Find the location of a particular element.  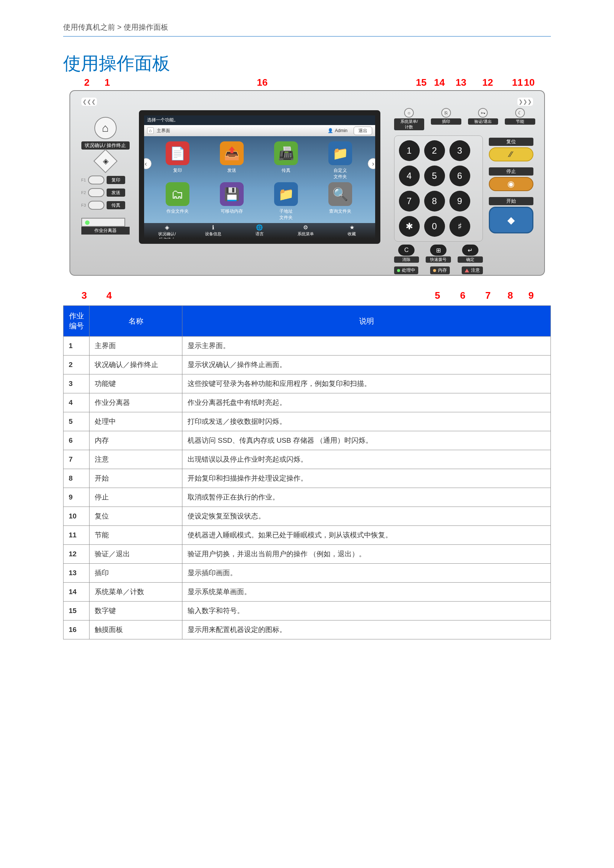

top-btn-label: 插印 is located at coordinates (446, 122).